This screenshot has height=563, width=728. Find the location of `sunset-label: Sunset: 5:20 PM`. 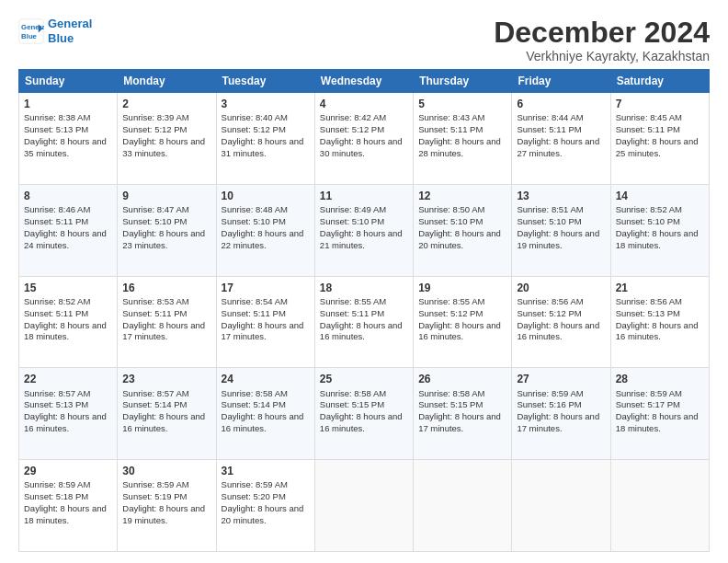

sunset-label: Sunset: 5:20 PM is located at coordinates (254, 497).